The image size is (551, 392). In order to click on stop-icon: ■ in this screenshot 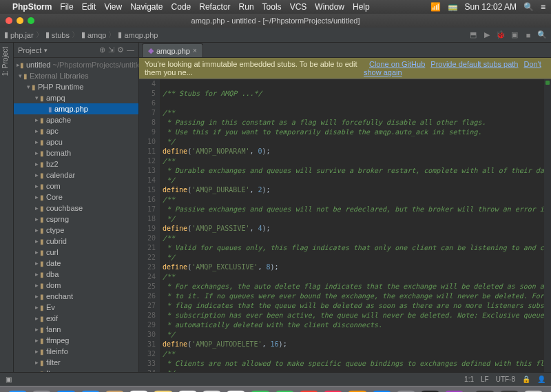, I will do `click(528, 35)`.